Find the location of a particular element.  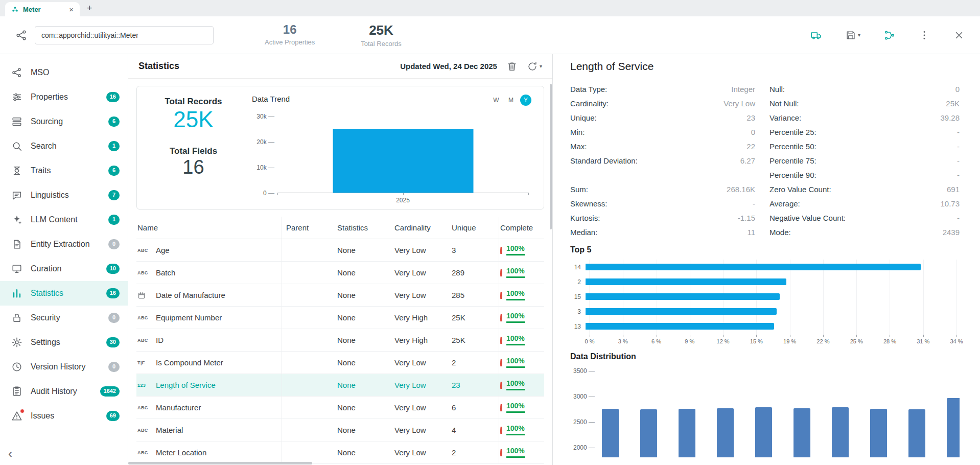

horizontal-scrollbar is located at coordinates (220, 463).